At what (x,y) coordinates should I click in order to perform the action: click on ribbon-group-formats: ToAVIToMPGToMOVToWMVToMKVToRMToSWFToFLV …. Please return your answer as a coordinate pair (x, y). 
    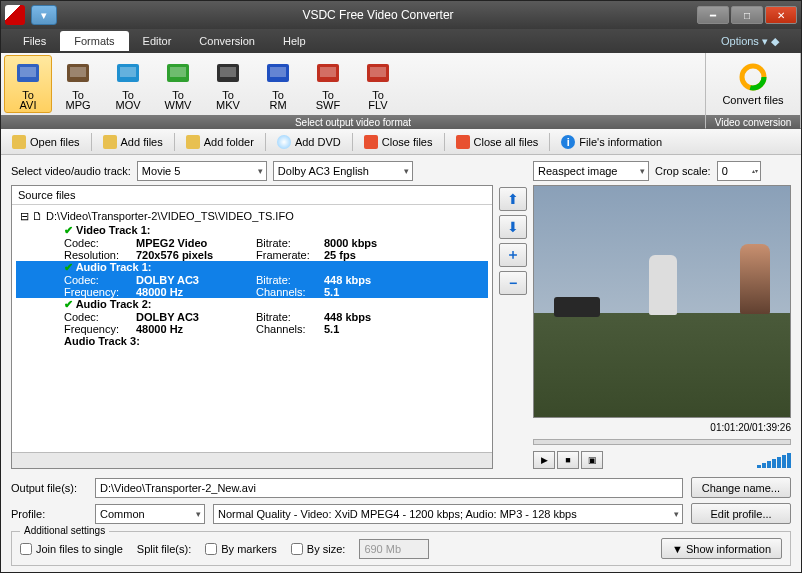
    Looking at the image, I should click on (354, 90).